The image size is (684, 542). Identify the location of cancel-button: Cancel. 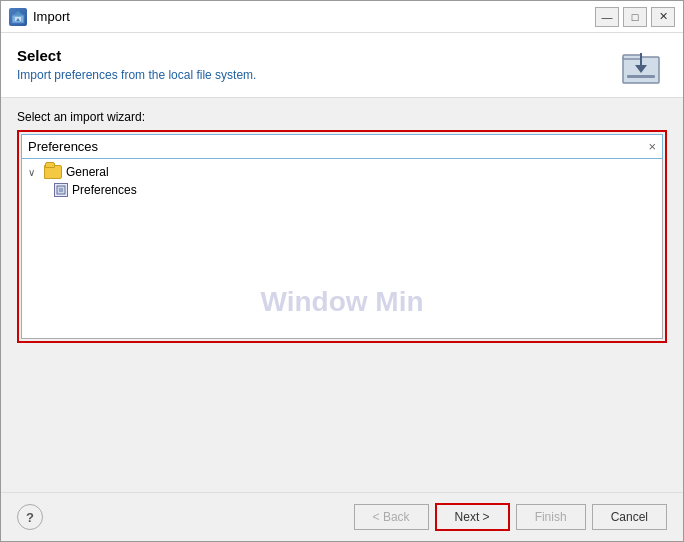
(630, 517).